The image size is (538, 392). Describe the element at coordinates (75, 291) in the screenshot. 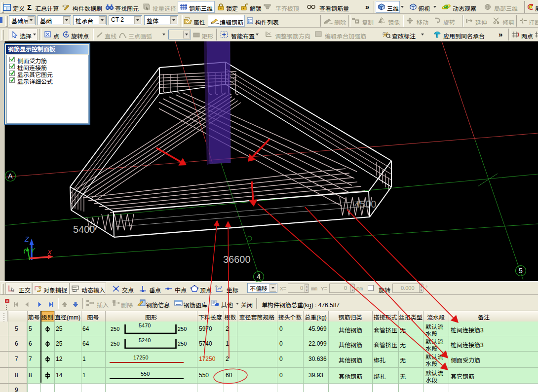

I see `svg-text: 12` at that location.